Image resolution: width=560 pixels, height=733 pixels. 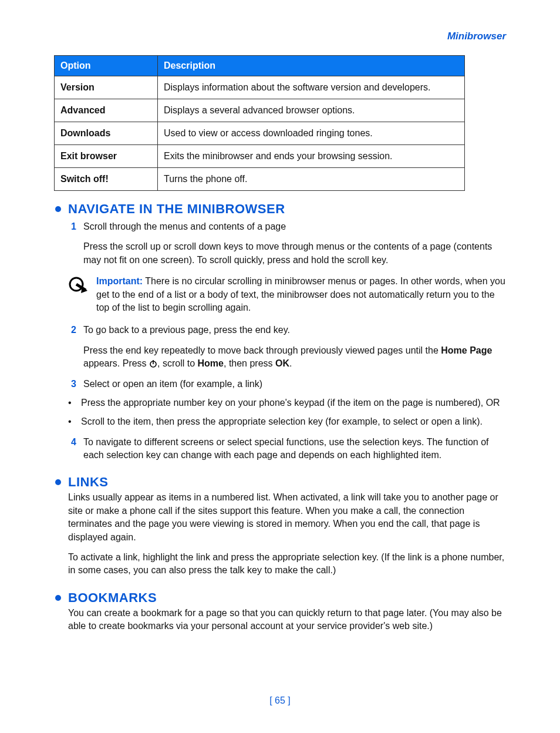 I want to click on step-lead: Scroll through the menus and contents of…, so click(x=184, y=227).